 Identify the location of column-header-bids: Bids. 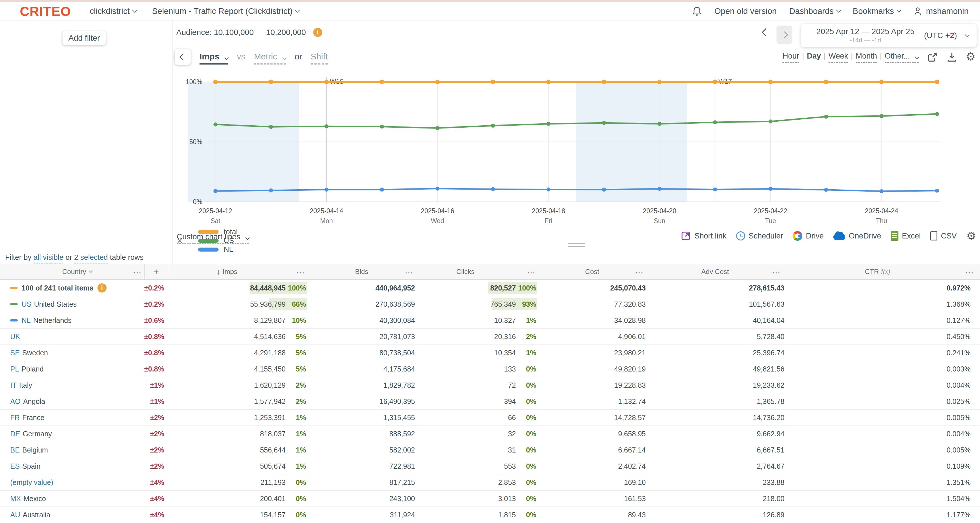
(362, 272).